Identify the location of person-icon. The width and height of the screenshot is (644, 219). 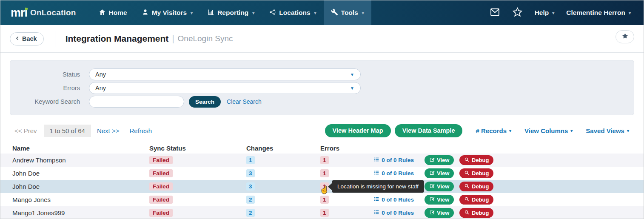
(145, 13).